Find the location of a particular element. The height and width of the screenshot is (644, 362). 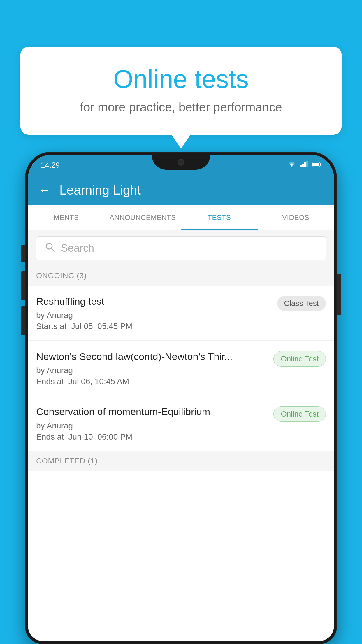

phone-vol-down-button is located at coordinates (23, 286).